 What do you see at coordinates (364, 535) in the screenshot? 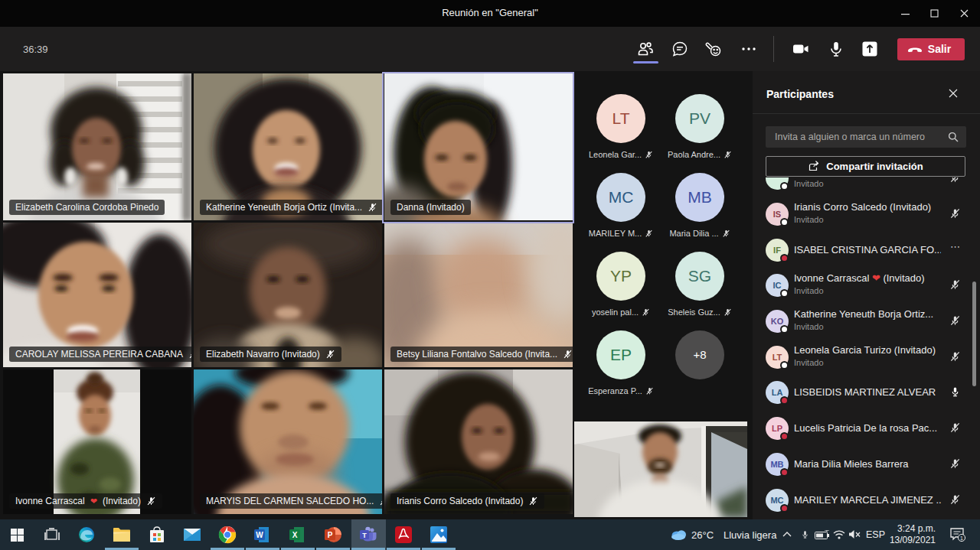
I see `svg-text: T` at bounding box center [364, 535].